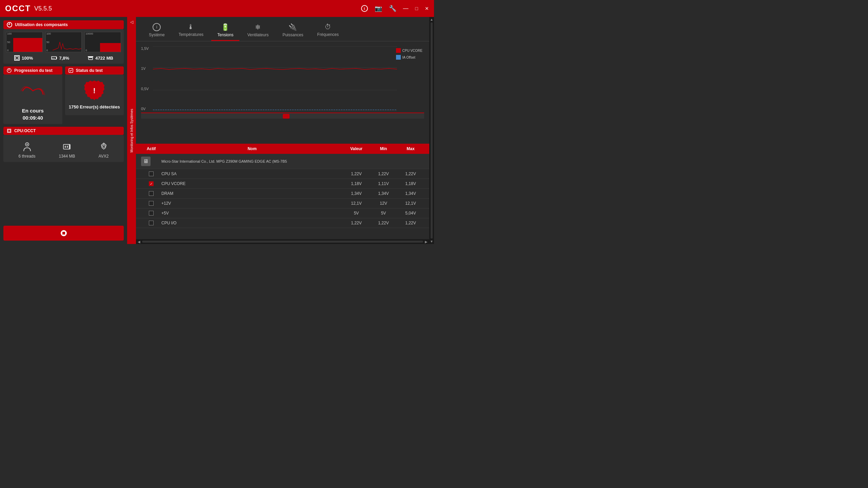  I want to click on progress-header: Progression du test, so click(33, 70).